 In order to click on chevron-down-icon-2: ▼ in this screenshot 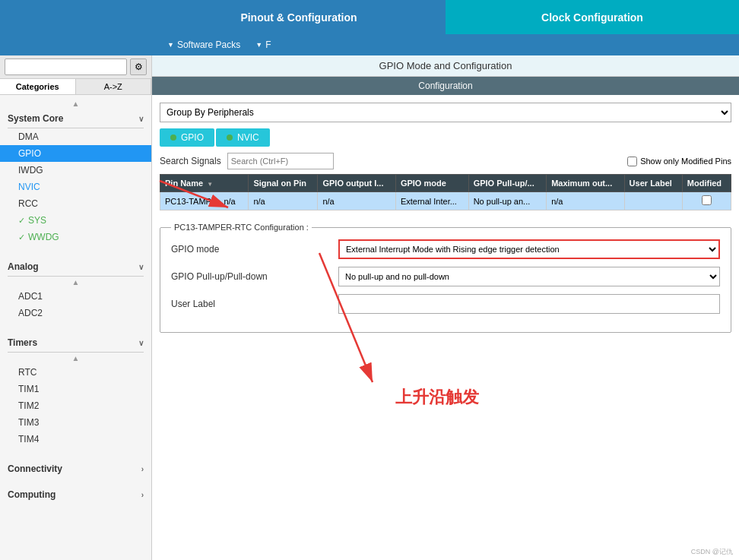, I will do `click(258, 45)`.